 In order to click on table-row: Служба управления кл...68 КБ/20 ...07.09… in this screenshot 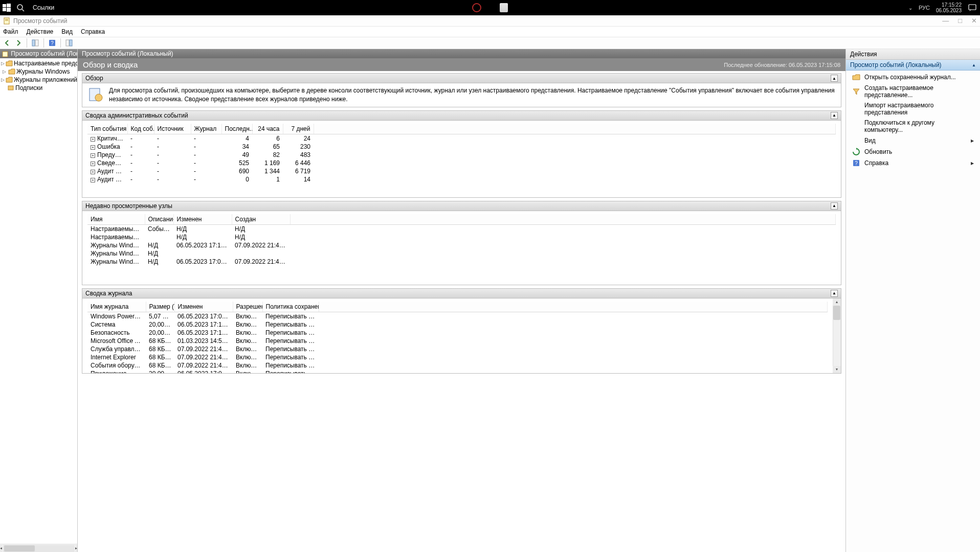, I will do `click(457, 349)`.